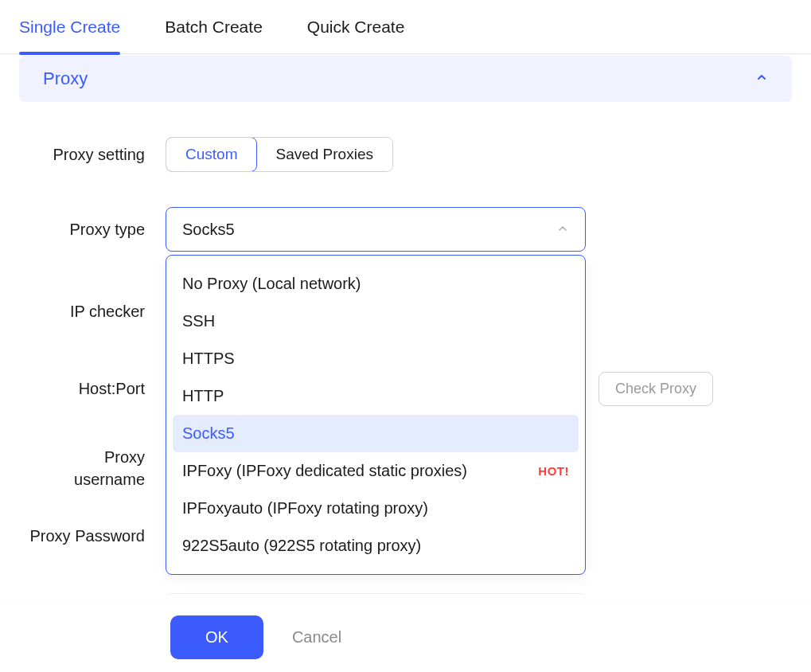  Describe the element at coordinates (92, 154) in the screenshot. I see `label-proxy-setting: Proxy setting` at that location.